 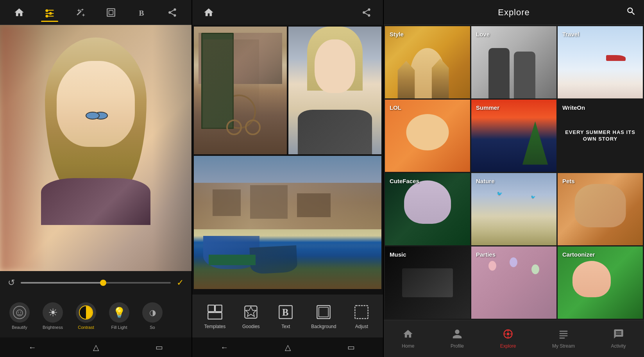 What do you see at coordinates (111, 12) in the screenshot?
I see `frame-button` at bounding box center [111, 12].